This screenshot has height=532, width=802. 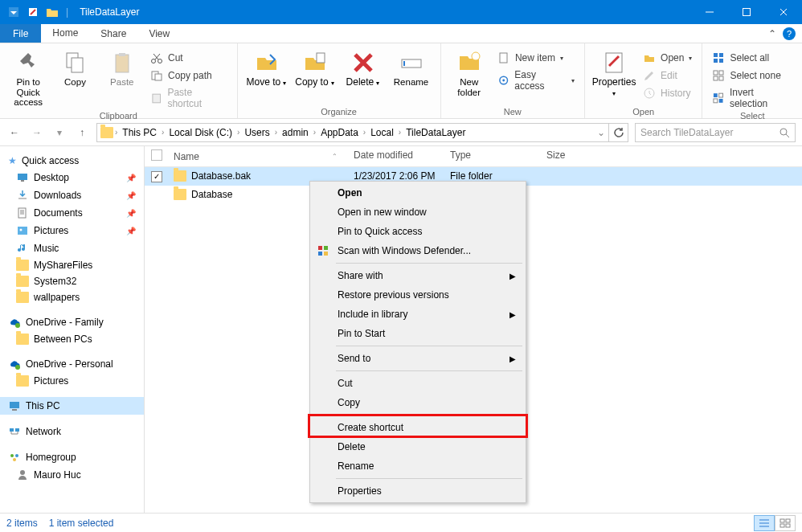 What do you see at coordinates (339, 133) in the screenshot?
I see `crumb-4: AppData` at bounding box center [339, 133].